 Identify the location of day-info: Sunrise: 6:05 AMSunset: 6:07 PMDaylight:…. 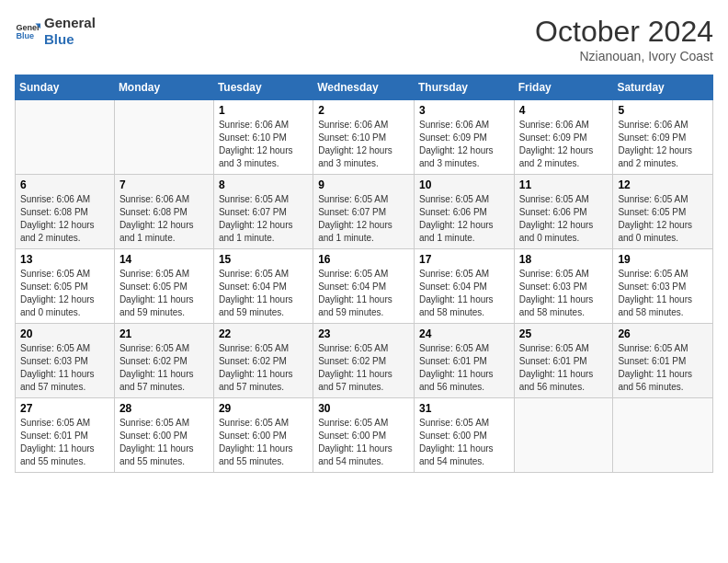
(364, 219).